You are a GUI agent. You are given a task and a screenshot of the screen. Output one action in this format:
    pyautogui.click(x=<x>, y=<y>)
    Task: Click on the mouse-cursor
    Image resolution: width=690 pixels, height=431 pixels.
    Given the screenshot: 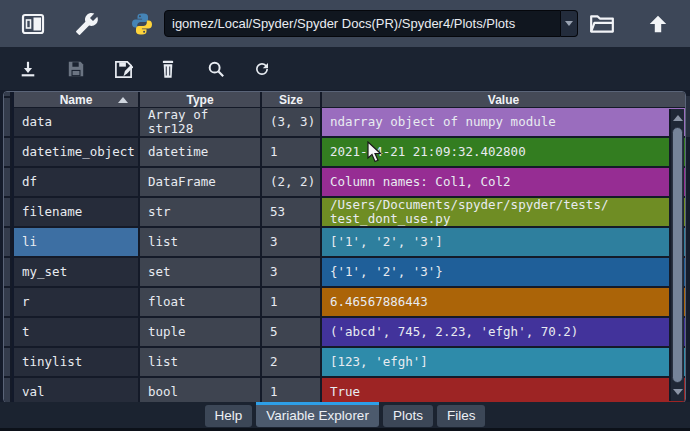 What is the action you would take?
    pyautogui.click(x=375, y=152)
    